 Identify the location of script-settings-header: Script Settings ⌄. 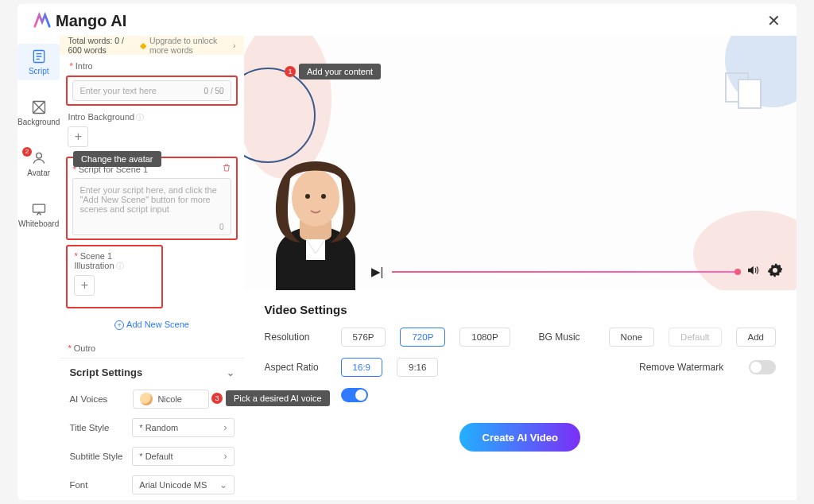
(151, 371).